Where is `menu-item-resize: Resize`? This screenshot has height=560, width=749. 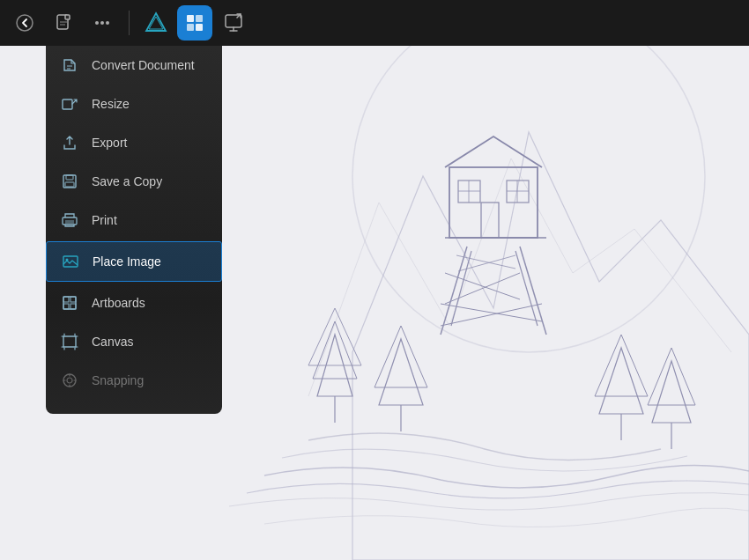
menu-item-resize: Resize is located at coordinates (134, 104).